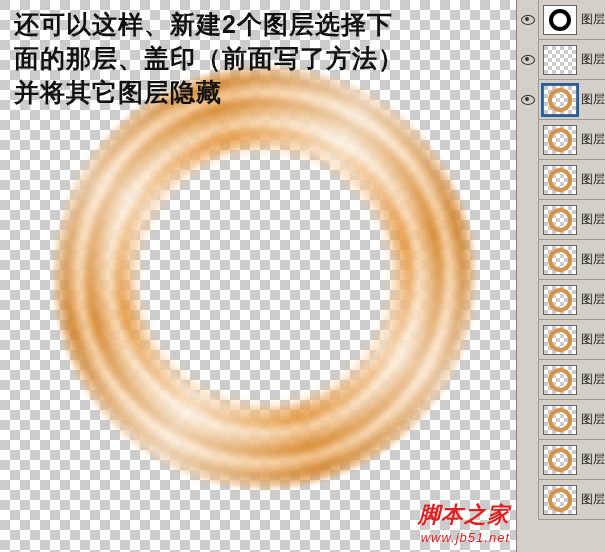 The height and width of the screenshot is (552, 605). Describe the element at coordinates (464, 538) in the screenshot. I see `watermark-url: www.jb51.net` at that location.